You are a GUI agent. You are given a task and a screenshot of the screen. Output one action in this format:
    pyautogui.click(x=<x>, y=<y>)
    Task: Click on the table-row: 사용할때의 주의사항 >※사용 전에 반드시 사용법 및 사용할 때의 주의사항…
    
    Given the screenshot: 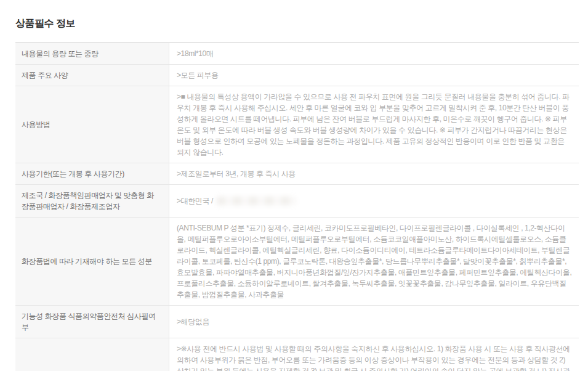 What is the action you would take?
    pyautogui.click(x=297, y=355)
    